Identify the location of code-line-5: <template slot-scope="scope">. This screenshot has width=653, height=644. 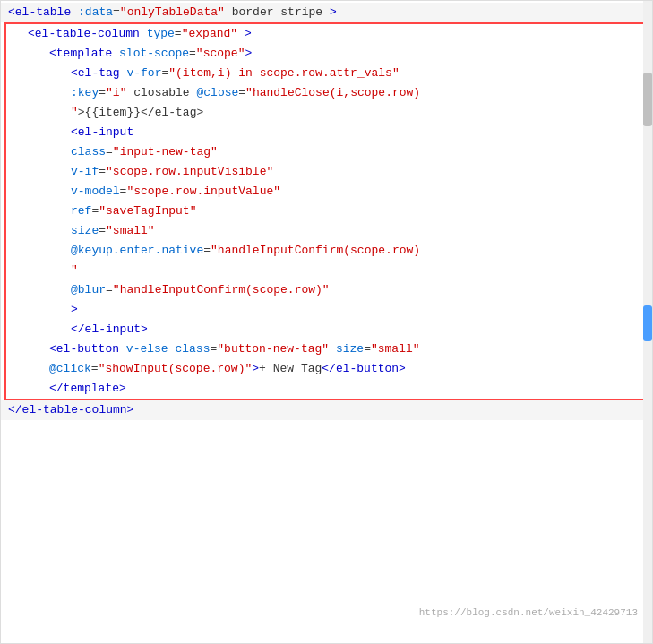
(326, 54).